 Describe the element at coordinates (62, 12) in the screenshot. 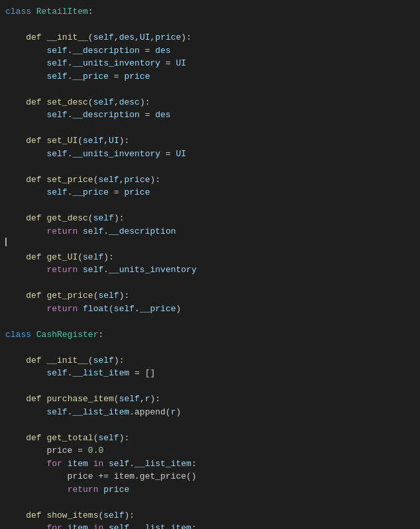

I see `code-token: RetailItem` at that location.